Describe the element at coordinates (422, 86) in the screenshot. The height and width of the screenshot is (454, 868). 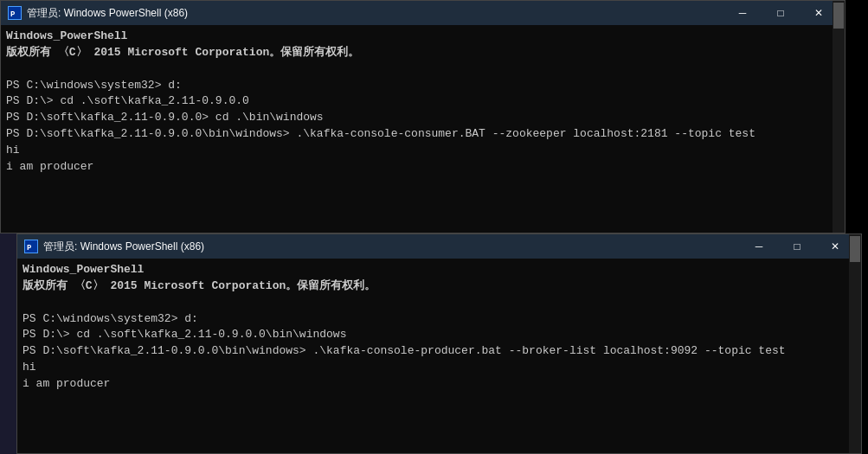
I see `console-line-4: PS C:\windows\system32> d:` at that location.